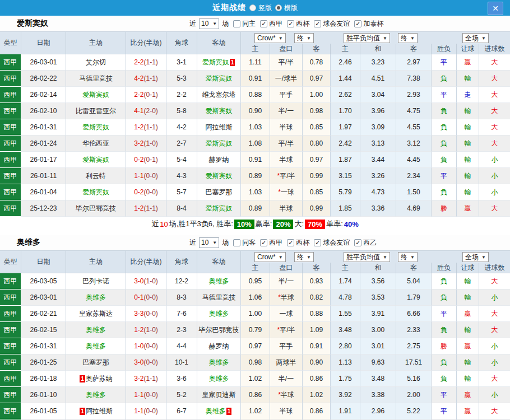  Describe the element at coordinates (253, 8) in the screenshot. I see `radio-unselected-icon` at that location.